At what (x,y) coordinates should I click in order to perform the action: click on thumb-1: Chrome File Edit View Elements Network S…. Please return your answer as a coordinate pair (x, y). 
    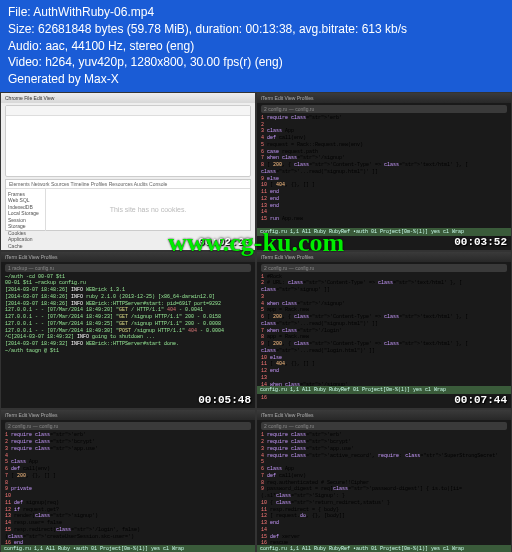
    Looking at the image, I should click on (128, 172).